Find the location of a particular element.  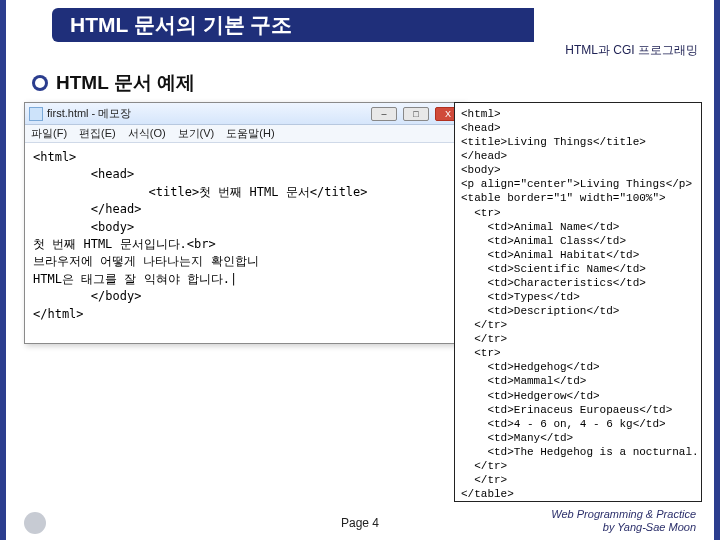

menu-format: 서식(O) is located at coordinates (147, 134).